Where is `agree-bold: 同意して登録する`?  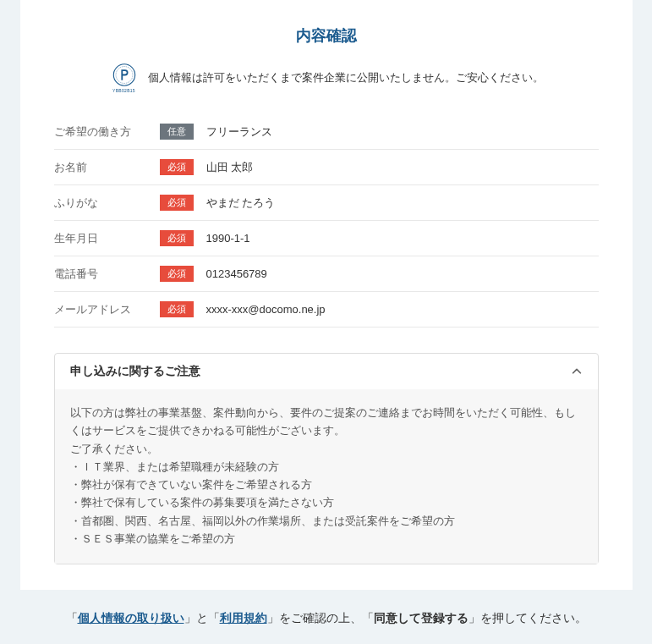 agree-bold: 同意して登録する is located at coordinates (421, 618).